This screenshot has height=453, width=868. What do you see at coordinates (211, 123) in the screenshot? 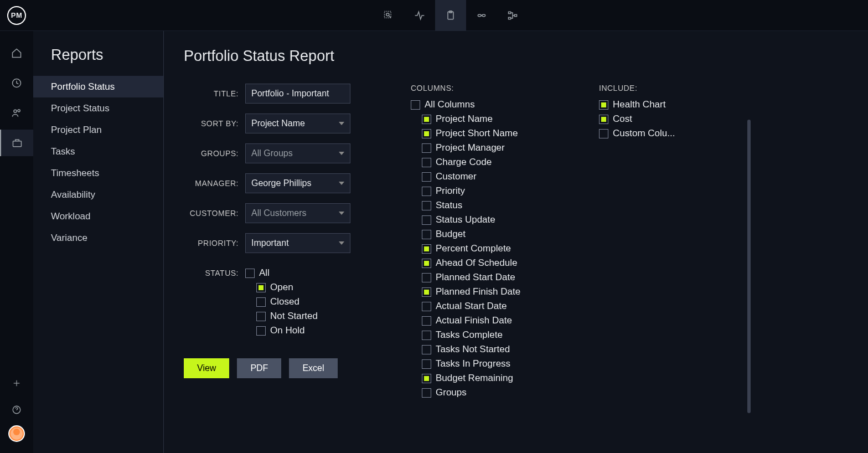
I see `label-sort-by: SORT BY:` at bounding box center [211, 123].